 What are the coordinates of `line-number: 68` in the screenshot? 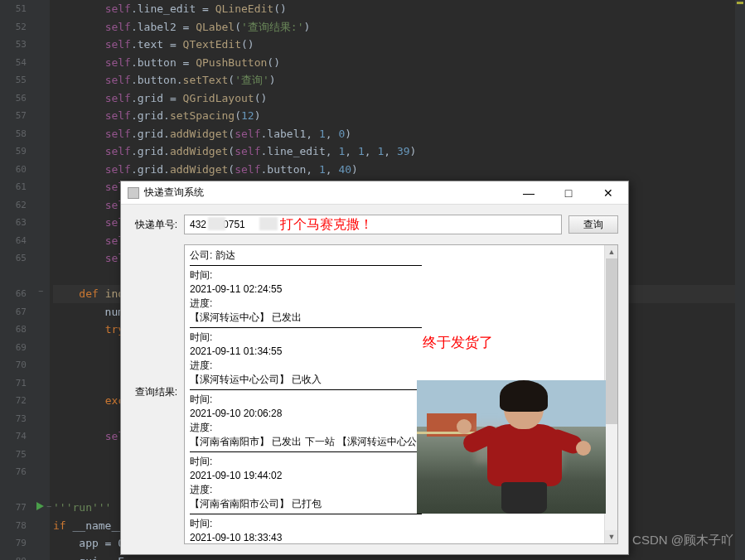 It's located at (13, 330).